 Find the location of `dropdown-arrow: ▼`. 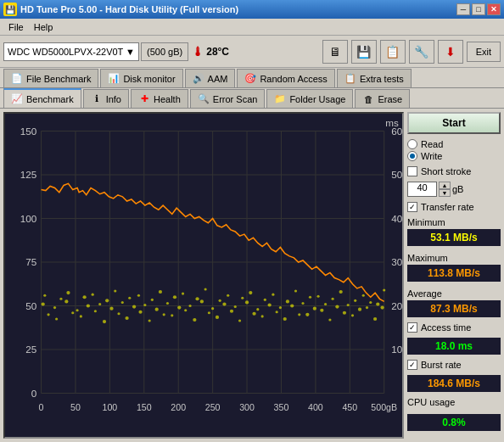

dropdown-arrow: ▼ is located at coordinates (131, 52).